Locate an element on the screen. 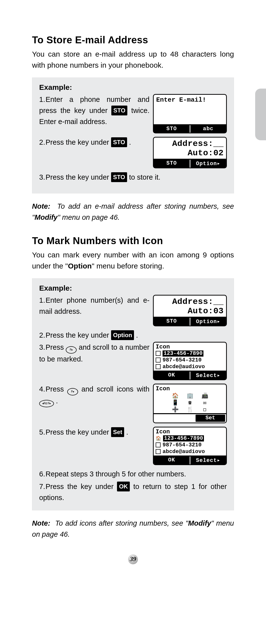 This screenshot has width=266, height=644. phone-screen-enter-email: Enter E-mail! STO abc is located at coordinates (190, 114).